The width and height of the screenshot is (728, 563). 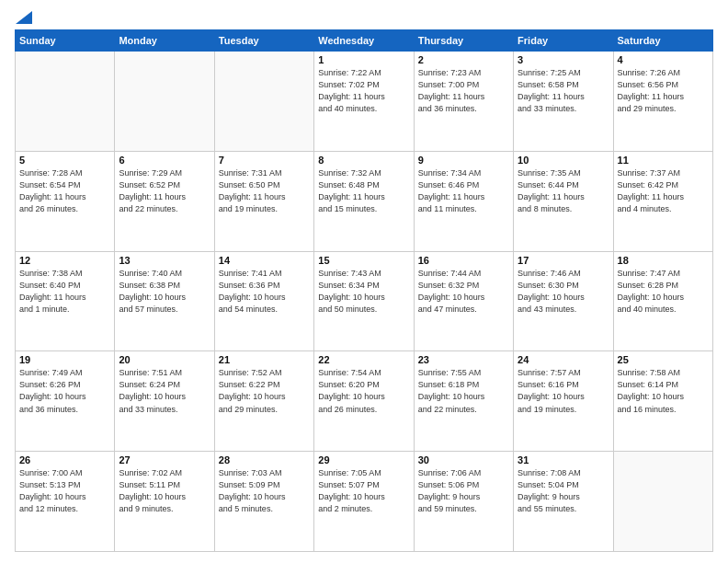 I want to click on calendar-cell: 11Sunrise: 7:37 AM Sunset: 6:42 PM Dayli…, so click(x=663, y=201).